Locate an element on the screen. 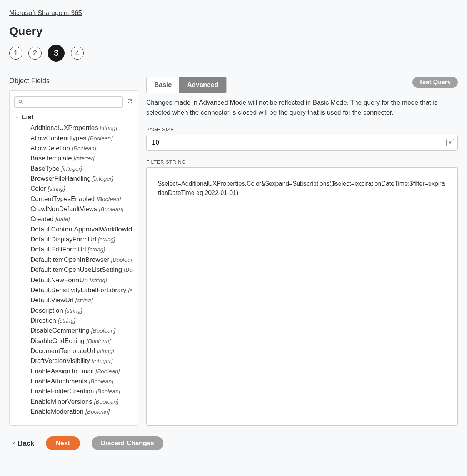  field-item: DefaultItemOpenUseListSetting [Boolean] is located at coordinates (82, 270).